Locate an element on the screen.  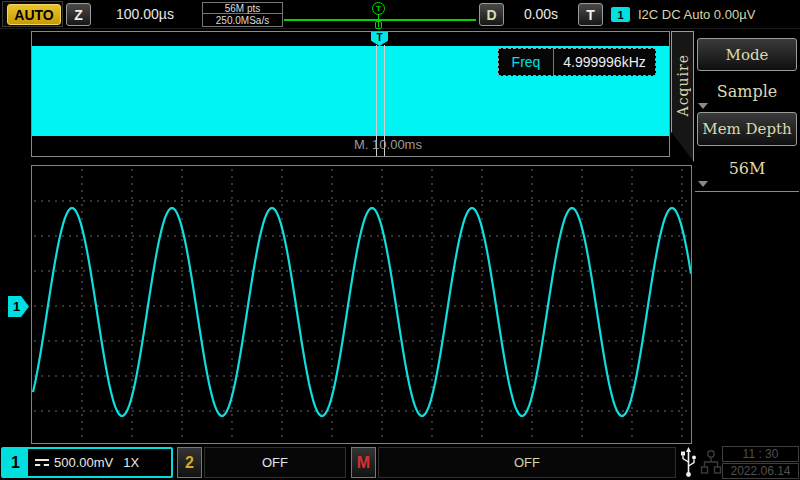
soft-menu-sidebar: Mode Sample Mem Depth 56M is located at coordinates (748, 238).